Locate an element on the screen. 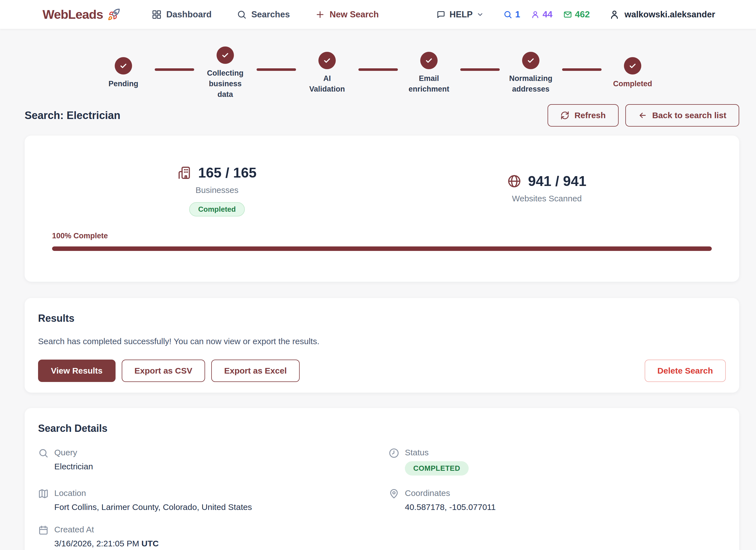 Image resolution: width=756 pixels, height=550 pixels. dashboard-grid-icon is located at coordinates (157, 15).